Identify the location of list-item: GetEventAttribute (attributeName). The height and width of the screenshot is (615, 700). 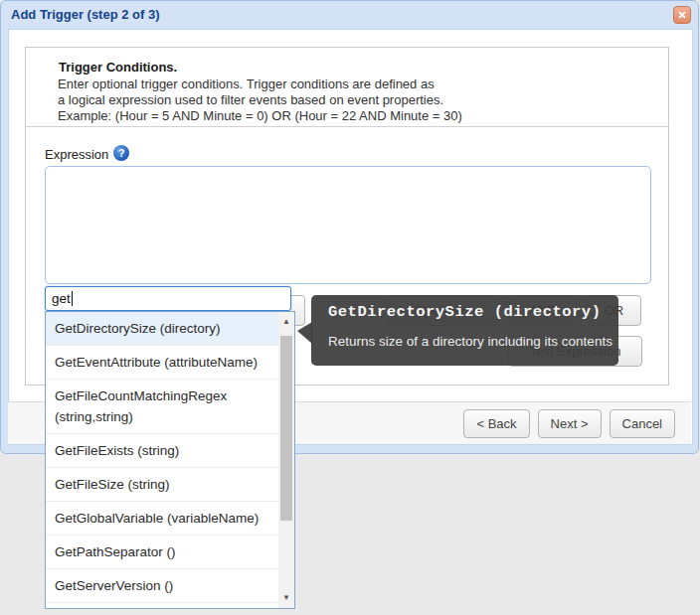
(162, 362).